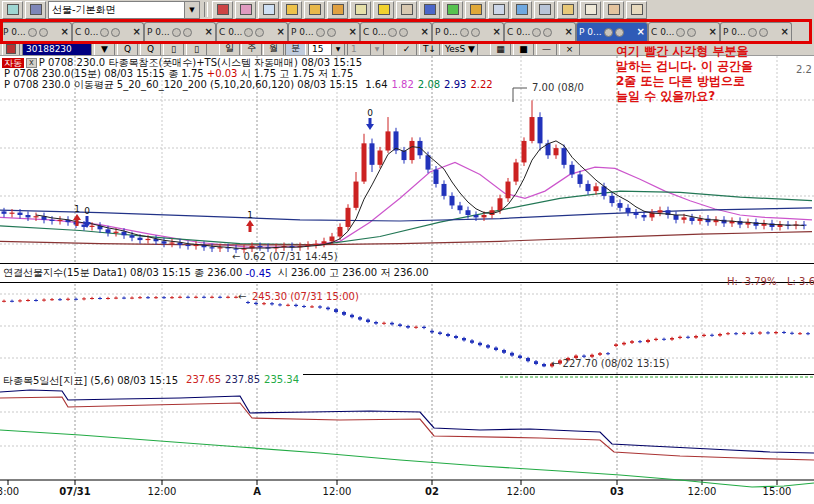 This screenshot has height=504, width=814. I want to click on value: 1.64, so click(376, 84).